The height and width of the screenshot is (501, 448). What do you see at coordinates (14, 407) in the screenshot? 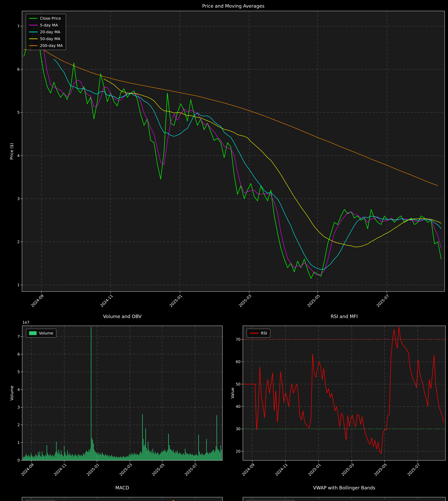
I see `volume-y-tick-label: 3` at bounding box center [14, 407].